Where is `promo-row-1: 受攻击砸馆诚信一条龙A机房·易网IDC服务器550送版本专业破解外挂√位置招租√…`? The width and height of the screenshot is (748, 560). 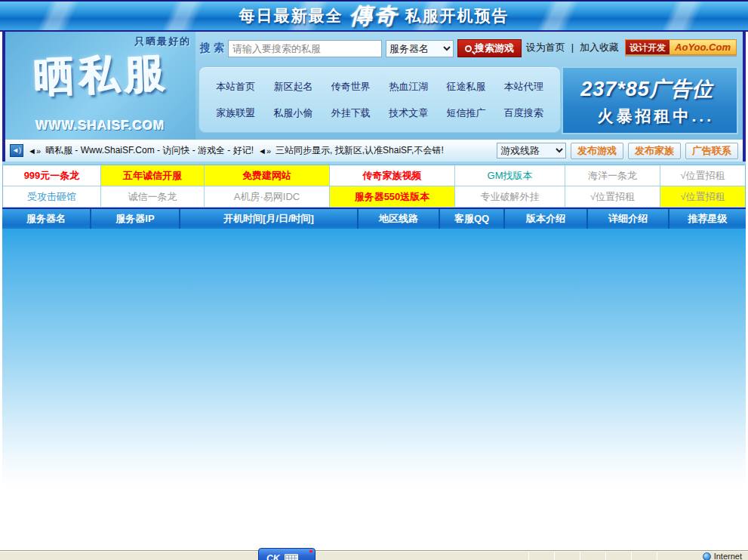 promo-row-1: 受攻击砸馆诚信一条龙A机房·易网IDC服务器550送版本专业破解外挂√位置招租√… is located at coordinates (374, 197).